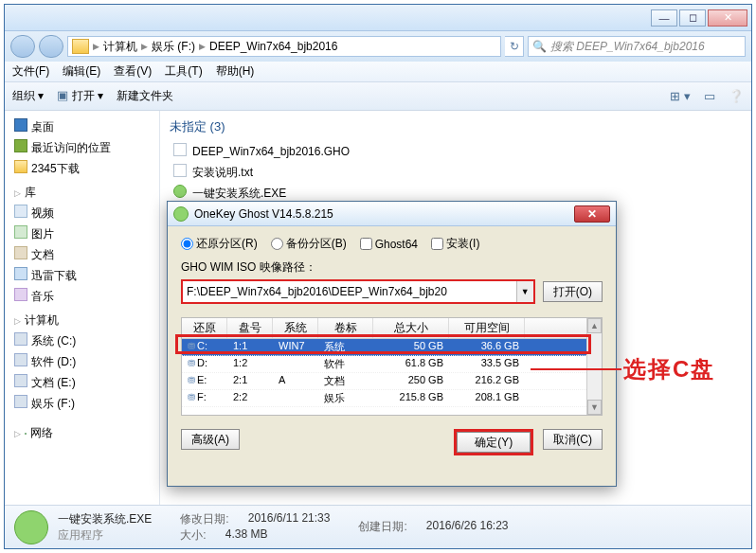 This screenshot has width=756, height=553. I want to click on scroll-down-icon: ▼, so click(595, 407).